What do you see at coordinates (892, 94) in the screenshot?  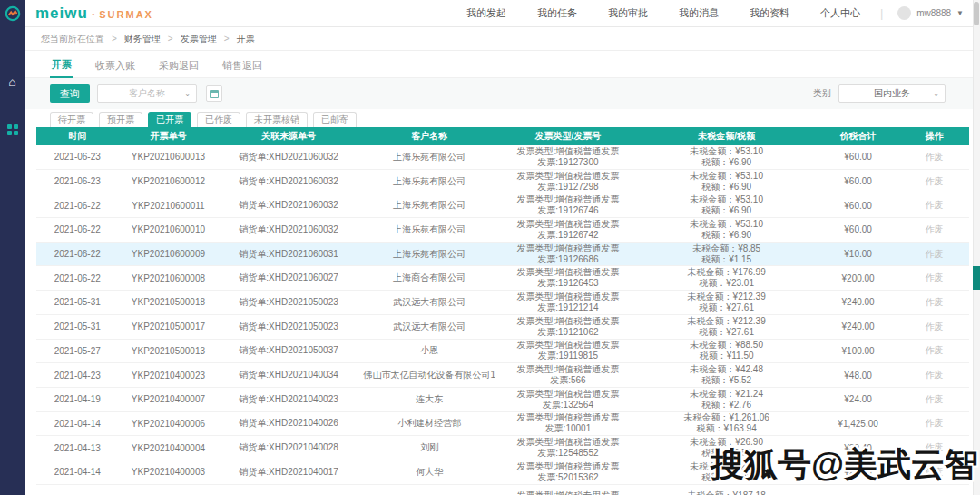 I see `category-select: 国内业务 ⌄` at bounding box center [892, 94].